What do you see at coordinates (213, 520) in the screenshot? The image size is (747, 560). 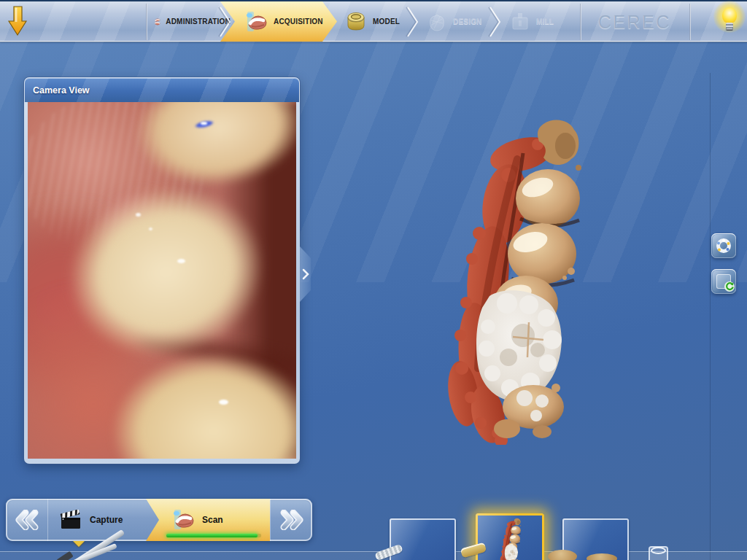 I see `scan-label: Scan` at bounding box center [213, 520].